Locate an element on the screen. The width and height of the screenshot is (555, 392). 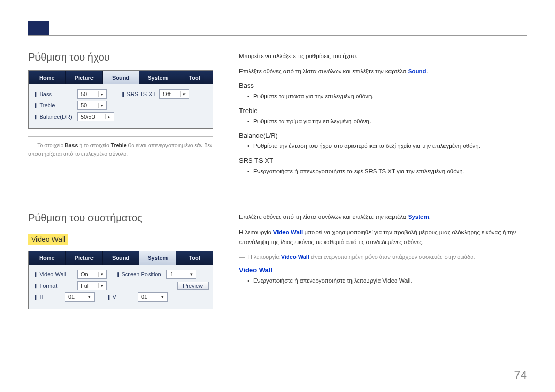
select-format: Full ▾ is located at coordinates (92, 286).